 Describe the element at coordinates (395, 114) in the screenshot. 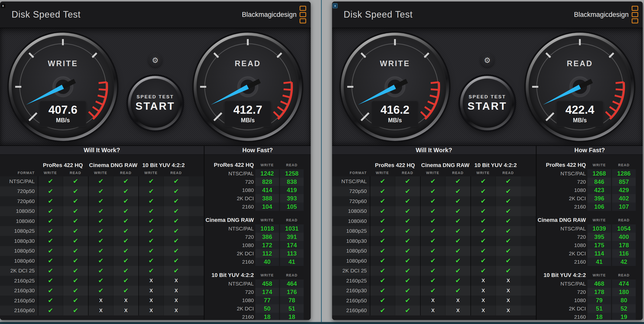

I see `write-speed-readout: 416.2 MB/s` at that location.